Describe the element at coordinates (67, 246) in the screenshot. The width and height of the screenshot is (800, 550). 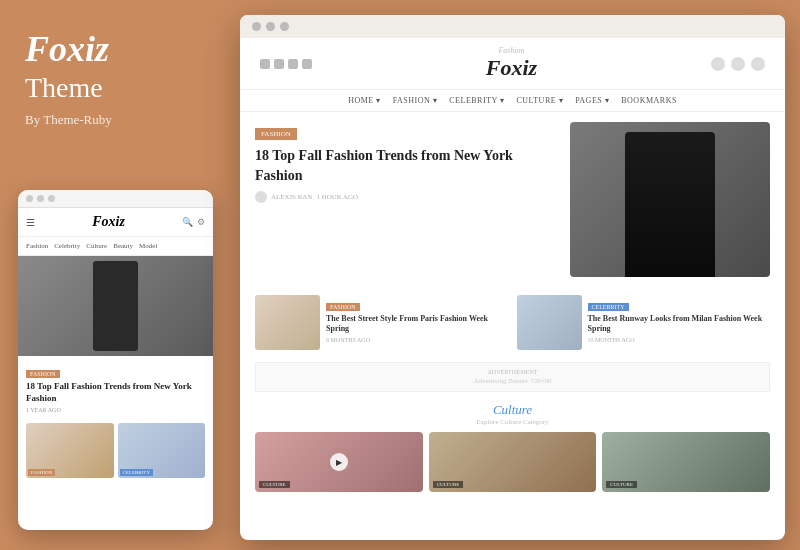
I see `mobile-nav-celebrity: Celebrity` at that location.